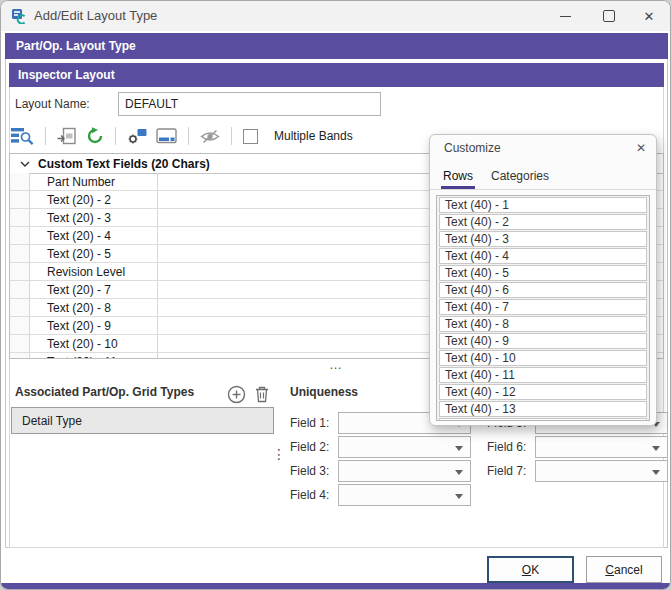  I want to click on vertical-splitter: ⋮, so click(278, 454).